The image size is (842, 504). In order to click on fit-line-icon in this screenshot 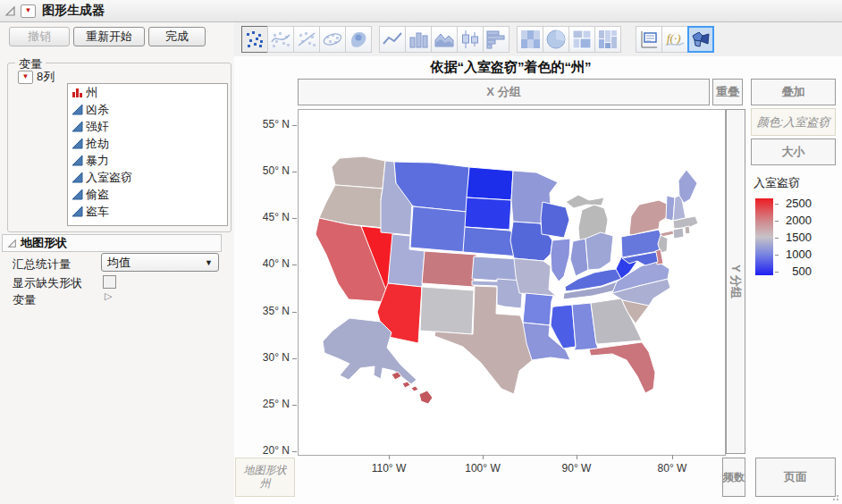, I will do `click(307, 39)`.